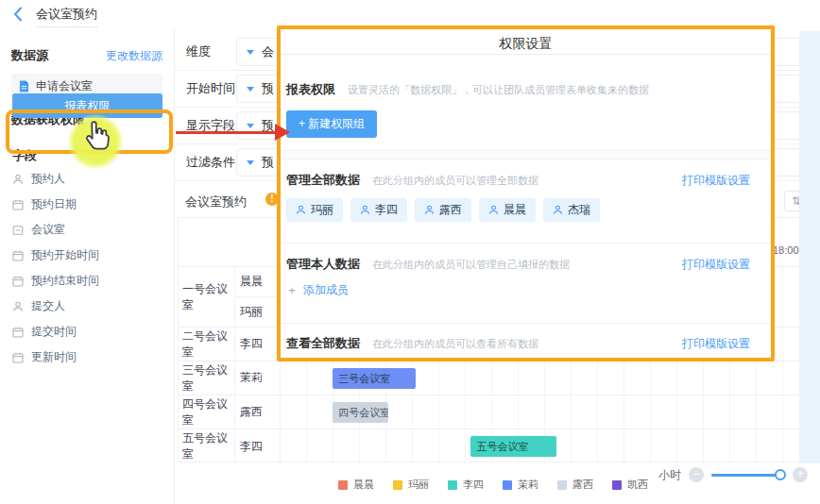  Describe the element at coordinates (322, 210) in the screenshot. I see `member-name: 玛丽` at that location.